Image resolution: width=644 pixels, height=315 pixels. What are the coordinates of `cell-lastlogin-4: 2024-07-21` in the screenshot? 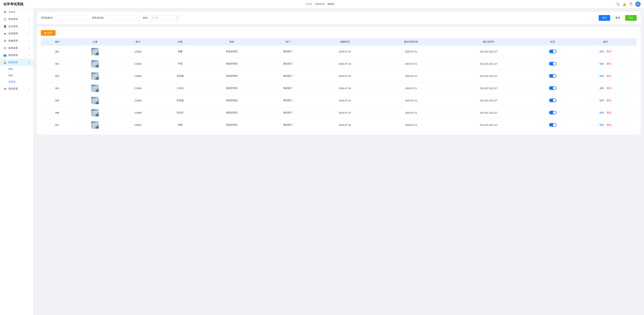 It's located at (411, 100).